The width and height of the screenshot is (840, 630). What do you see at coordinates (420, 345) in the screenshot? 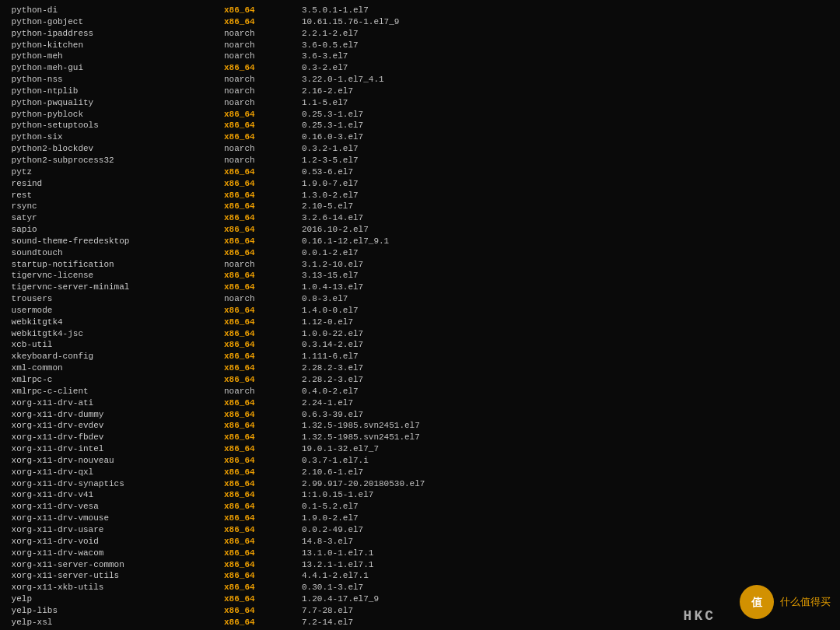
I see `terminal-line: xcb-utilx86_640.3.14-2.el7` at bounding box center [420, 345].